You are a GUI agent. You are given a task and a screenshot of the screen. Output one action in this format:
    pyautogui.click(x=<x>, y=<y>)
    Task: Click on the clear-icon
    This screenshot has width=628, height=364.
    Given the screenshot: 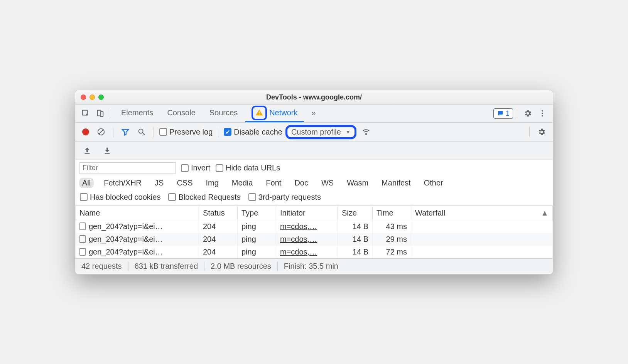 What is the action you would take?
    pyautogui.click(x=101, y=132)
    